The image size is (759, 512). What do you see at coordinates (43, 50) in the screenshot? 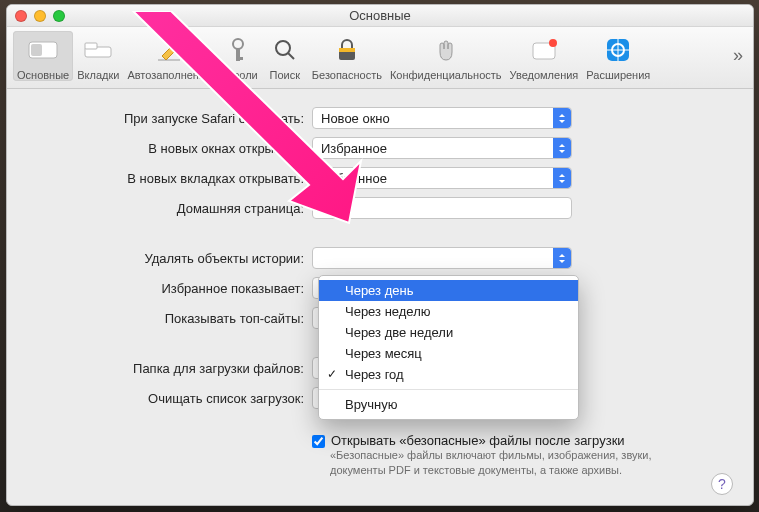
I see `switch-icon` at bounding box center [43, 50].